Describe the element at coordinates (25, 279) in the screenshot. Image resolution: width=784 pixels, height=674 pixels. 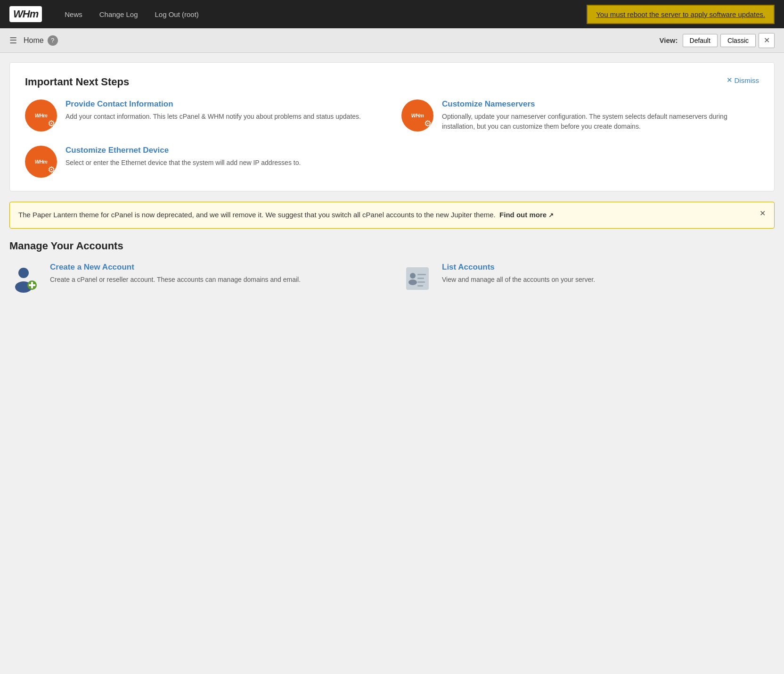
I see `create-account-icon-wrap` at that location.